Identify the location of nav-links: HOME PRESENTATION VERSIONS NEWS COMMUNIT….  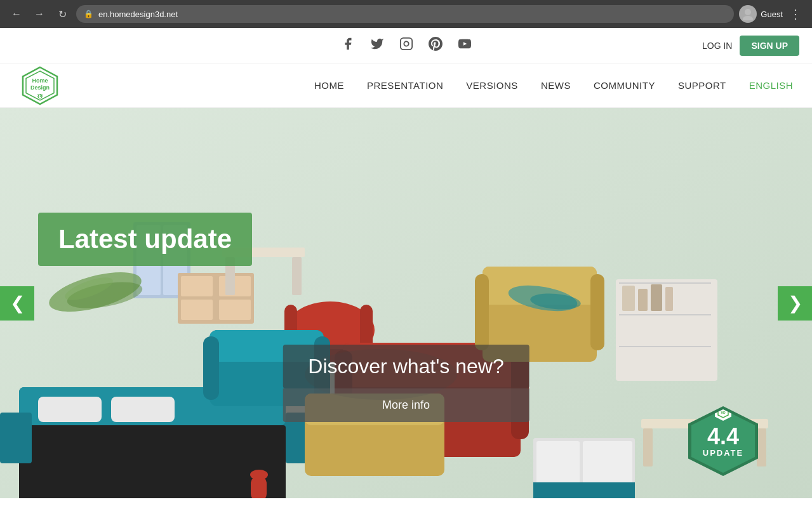
(554, 86).